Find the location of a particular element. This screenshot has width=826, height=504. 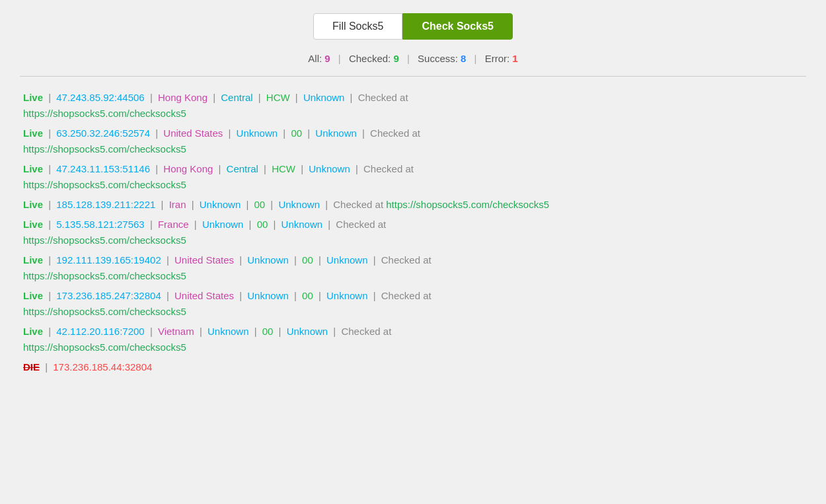

sep3: | is located at coordinates (476, 58).